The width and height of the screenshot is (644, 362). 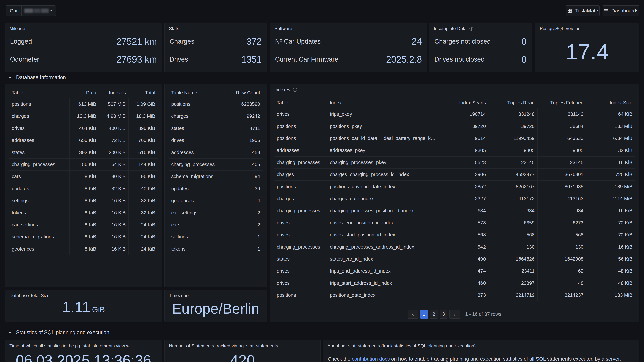 I want to click on column-header: Index Size, so click(x=610, y=103).